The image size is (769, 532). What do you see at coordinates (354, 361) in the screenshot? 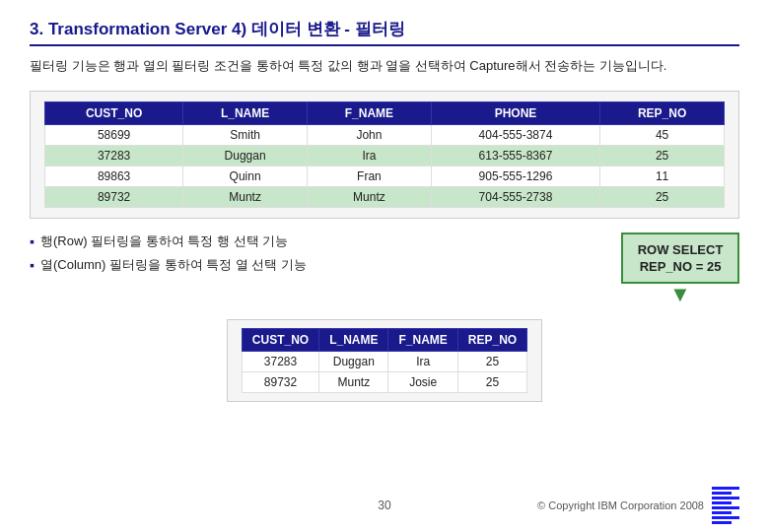
I see `bot-table-cell-l_name: Duggan` at bounding box center [354, 361].